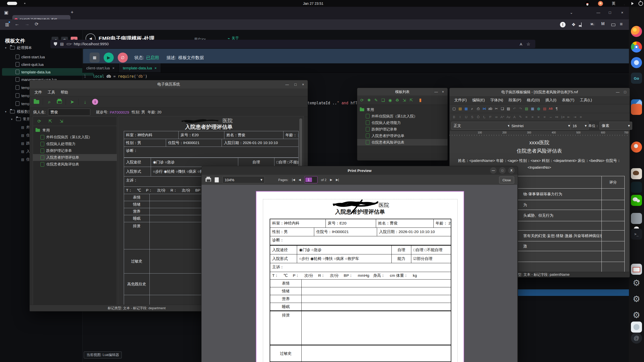 This screenshot has width=644, height=362. Describe the element at coordinates (624, 4) in the screenshot. I see `wifi-icon` at that location.